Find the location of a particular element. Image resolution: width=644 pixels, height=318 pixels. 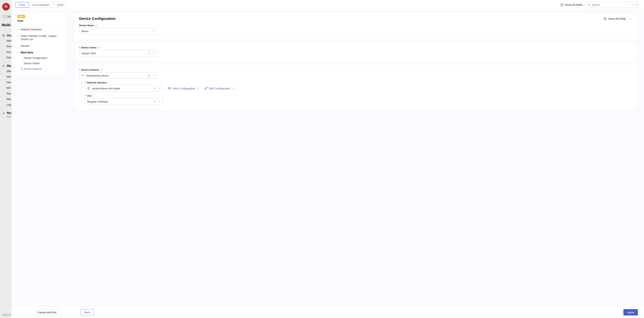

device-owner-label: Device Owner is located at coordinates (89, 47).